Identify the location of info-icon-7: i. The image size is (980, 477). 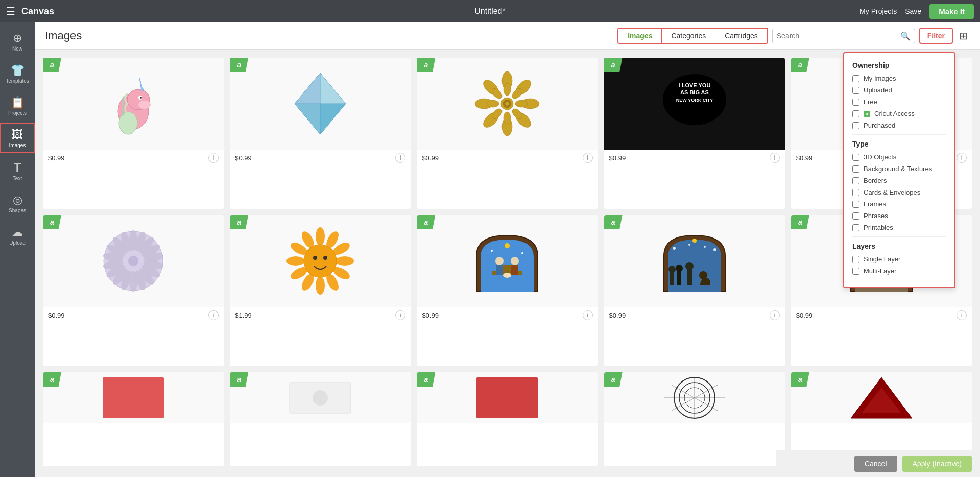
(400, 315).